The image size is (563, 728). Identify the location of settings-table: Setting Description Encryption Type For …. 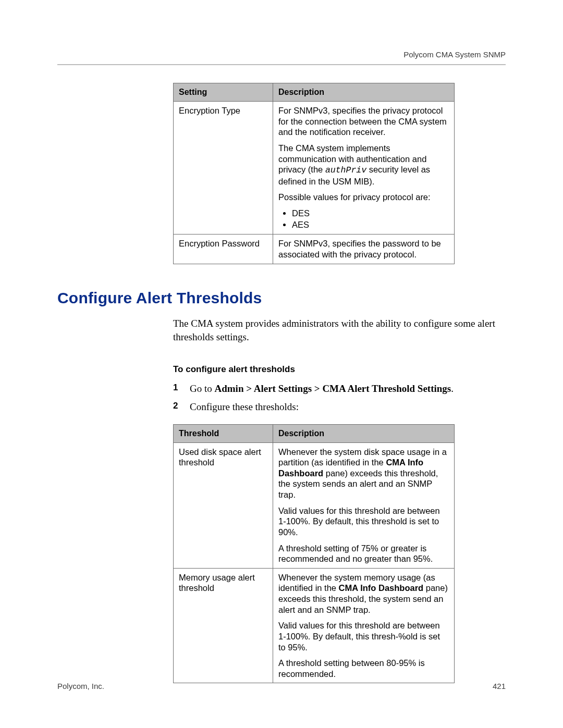
(314, 174).